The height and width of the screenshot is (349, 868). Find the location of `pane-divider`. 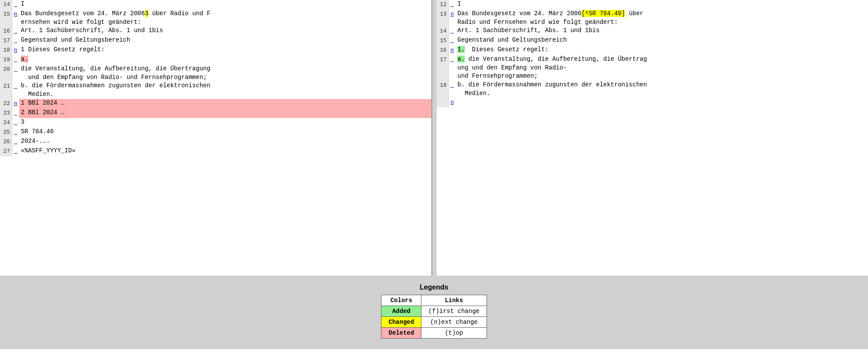

pane-divider is located at coordinates (434, 138).